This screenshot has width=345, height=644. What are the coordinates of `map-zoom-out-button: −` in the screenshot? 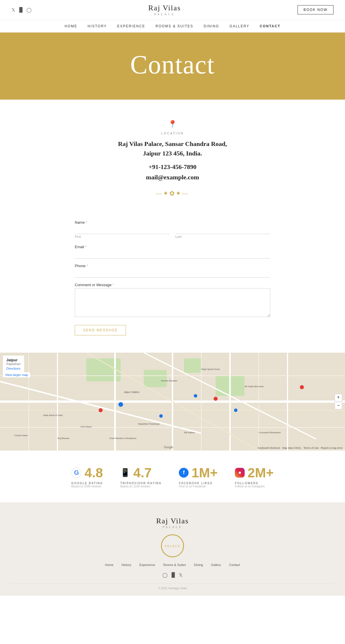 It's located at (338, 406).